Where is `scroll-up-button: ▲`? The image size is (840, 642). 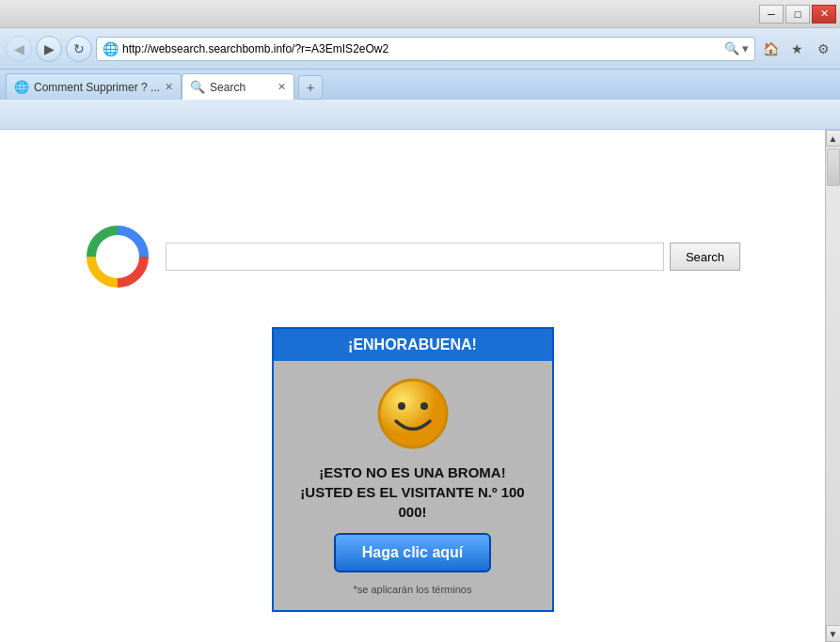
scroll-up-button: ▲ is located at coordinates (833, 138).